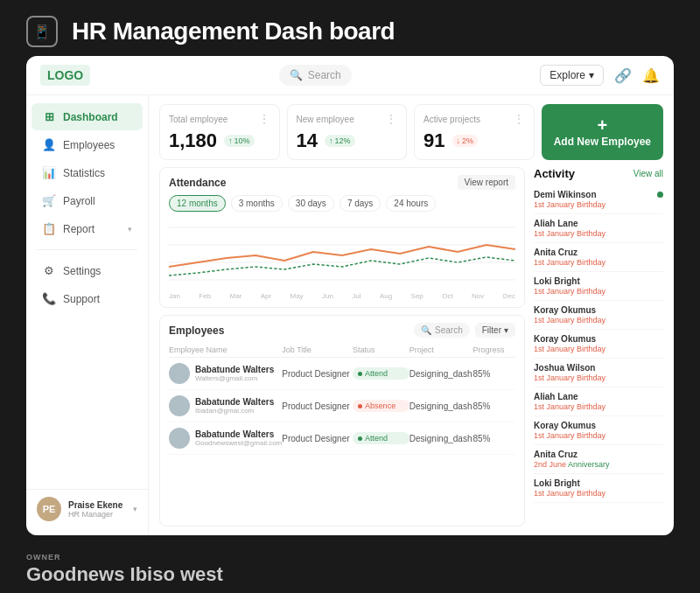  Describe the element at coordinates (598, 488) in the screenshot. I see `activity-item: Loki Bright 1st January Birthday` at that location.